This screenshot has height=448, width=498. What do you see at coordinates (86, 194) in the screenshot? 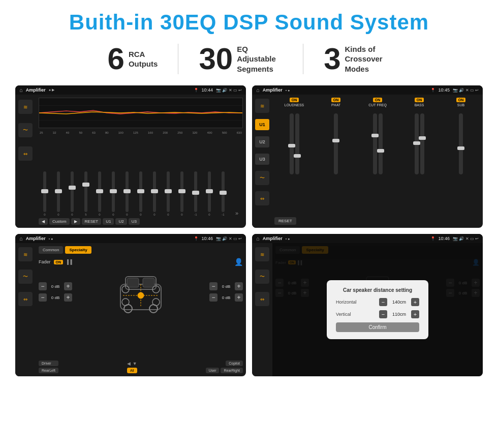
I see `eq-slider-4: 5` at bounding box center [86, 194].